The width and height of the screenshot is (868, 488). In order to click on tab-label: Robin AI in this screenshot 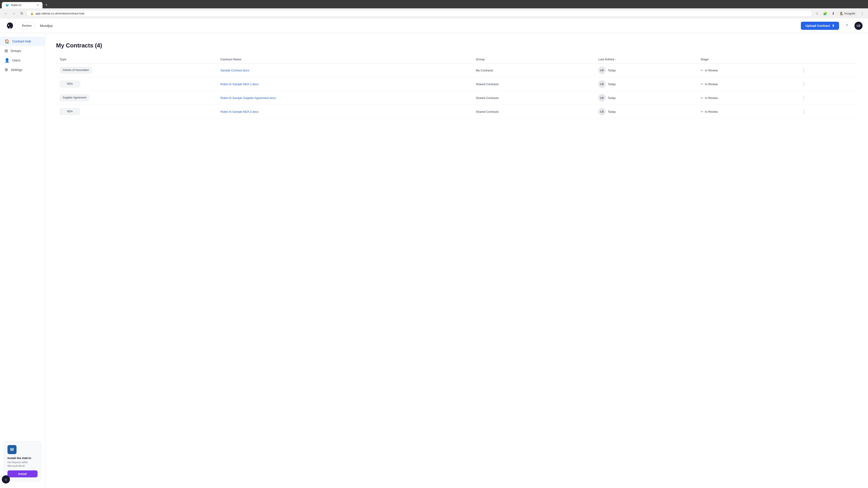, I will do `click(16, 5)`.